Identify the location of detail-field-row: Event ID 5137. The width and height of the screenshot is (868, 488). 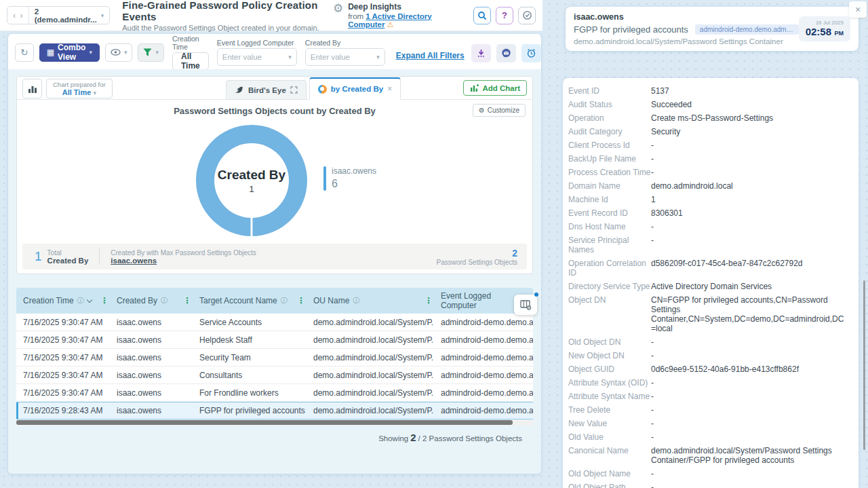
(711, 91).